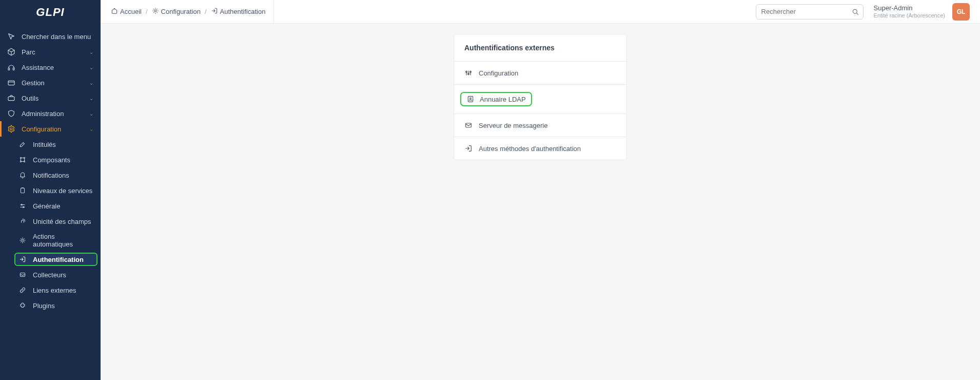 The height and width of the screenshot is (380, 980). What do you see at coordinates (30, 99) in the screenshot?
I see `sidebar-item-label: Outils` at bounding box center [30, 99].